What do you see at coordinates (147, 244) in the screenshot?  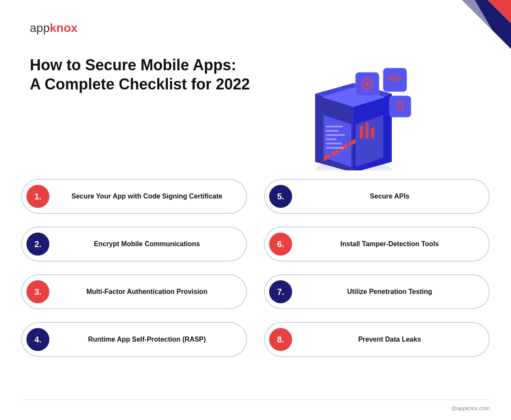 I see `item-text-2: Encrypt Mobile Communications` at bounding box center [147, 244].